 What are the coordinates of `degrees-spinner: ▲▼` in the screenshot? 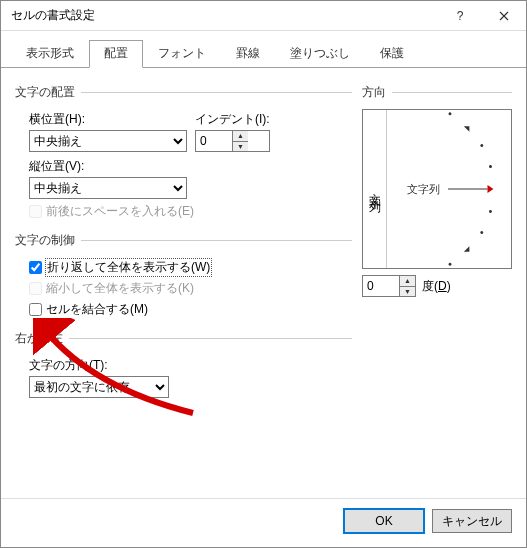 It's located at (389, 286).